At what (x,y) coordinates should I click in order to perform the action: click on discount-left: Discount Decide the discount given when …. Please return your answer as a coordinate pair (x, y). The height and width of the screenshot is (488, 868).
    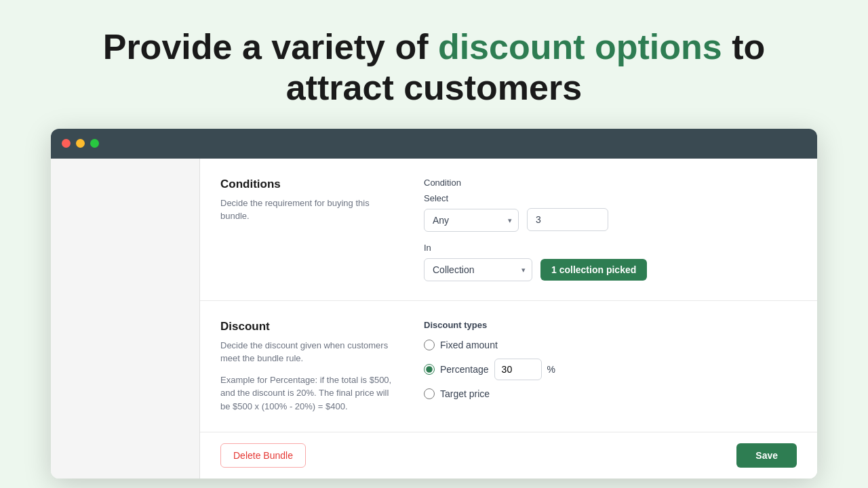
    Looking at the image, I should click on (315, 367).